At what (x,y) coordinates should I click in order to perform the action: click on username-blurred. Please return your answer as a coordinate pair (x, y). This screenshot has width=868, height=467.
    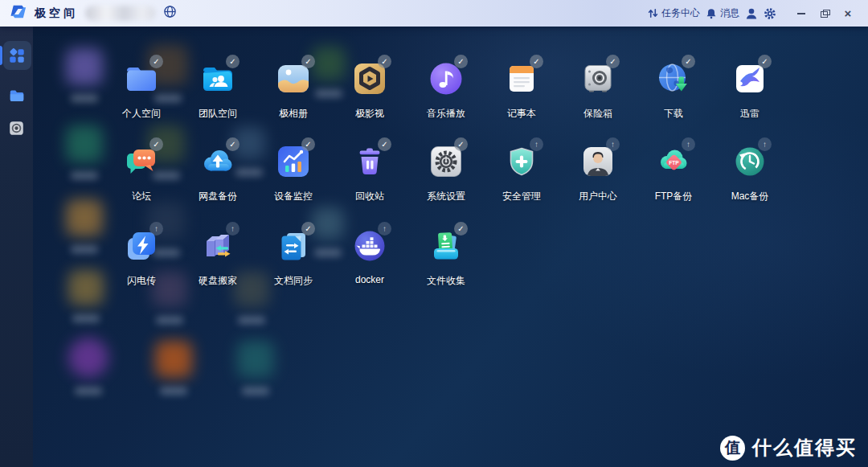
    Looking at the image, I should click on (121, 13).